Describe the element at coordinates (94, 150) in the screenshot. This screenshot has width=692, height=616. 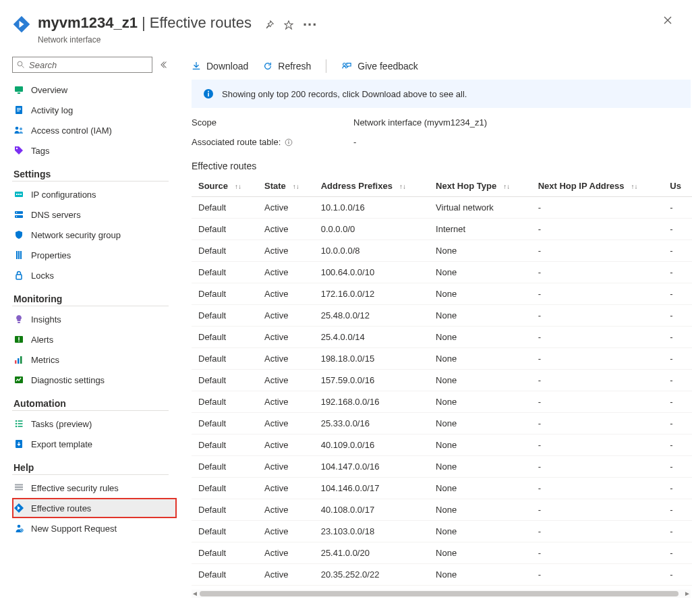
I see `sidebar-item-tags: Tags` at that location.